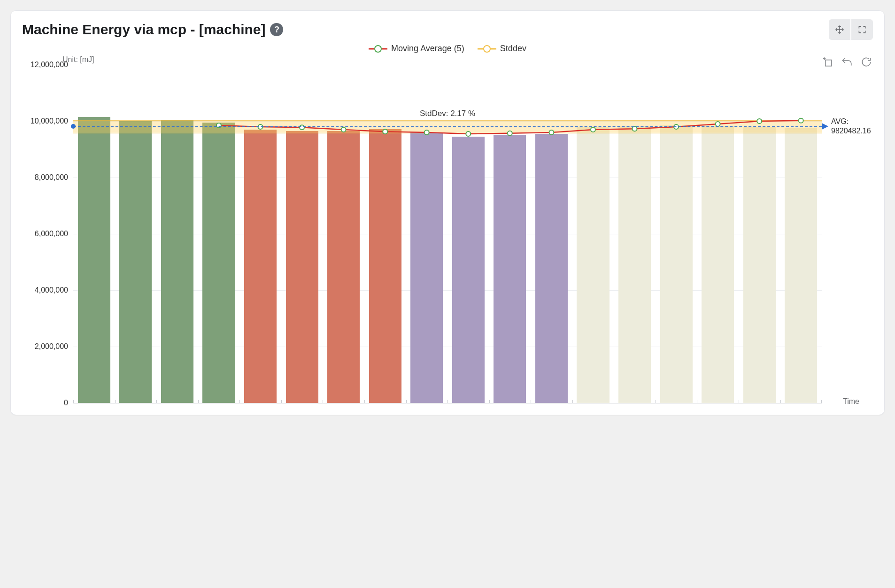 The height and width of the screenshot is (588, 895). What do you see at coordinates (827, 62) in the screenshot?
I see `add-area-icon` at bounding box center [827, 62].